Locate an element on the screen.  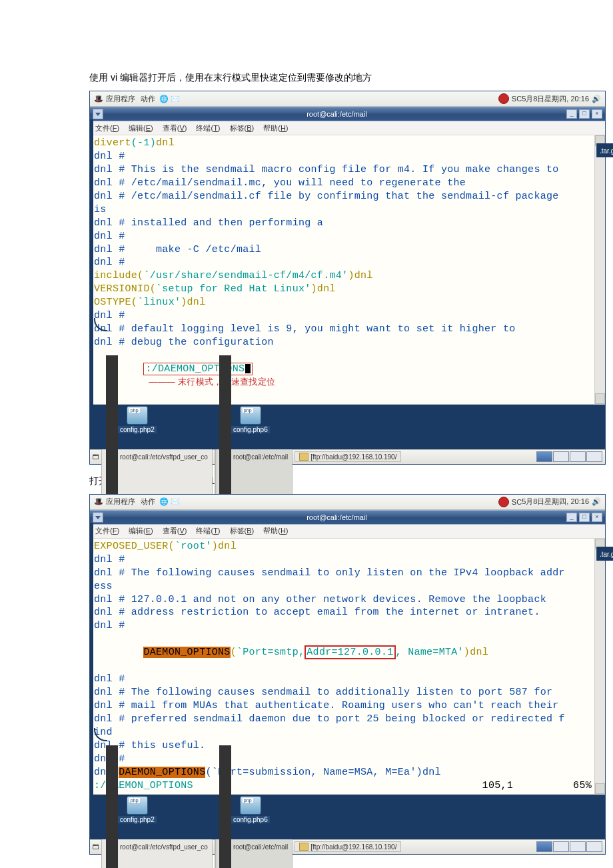
code: include( is located at coordinates (119, 276).